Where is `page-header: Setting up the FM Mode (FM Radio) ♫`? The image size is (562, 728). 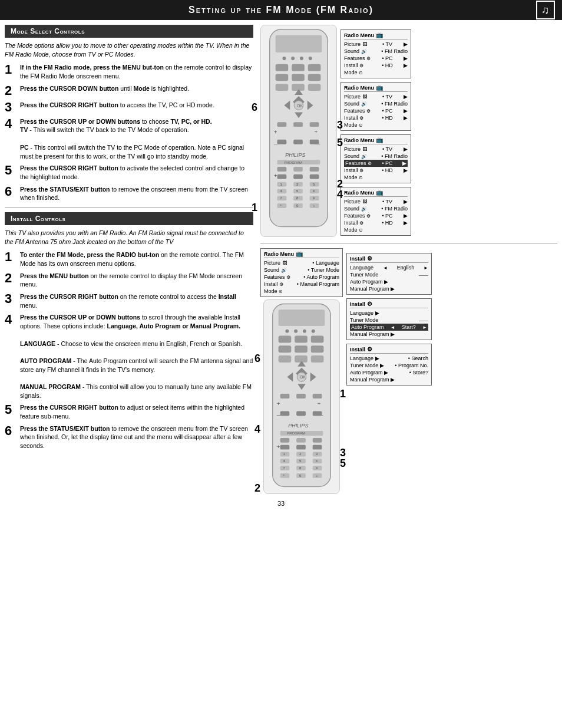 page-header: Setting up the FM Mode (FM Radio) ♫ is located at coordinates (281, 10).